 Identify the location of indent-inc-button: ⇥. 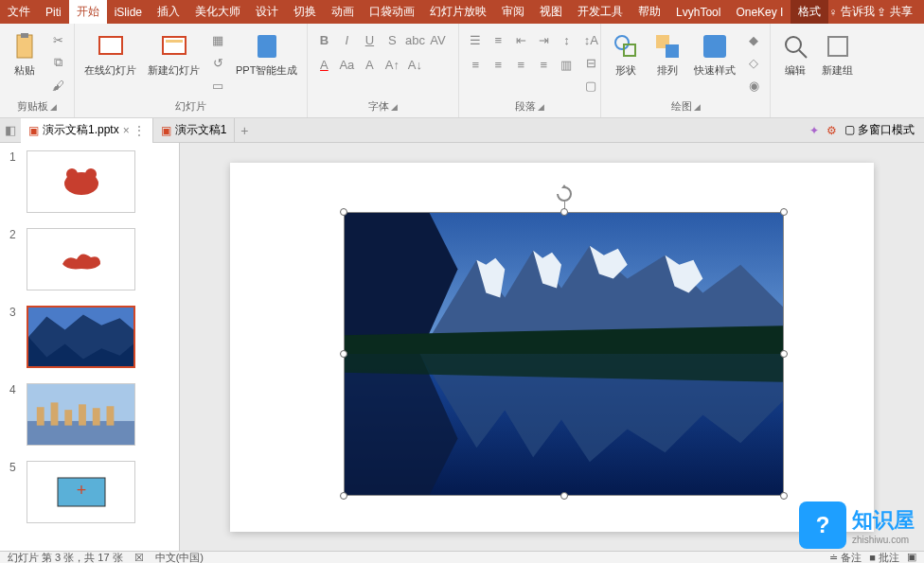
(543, 40).